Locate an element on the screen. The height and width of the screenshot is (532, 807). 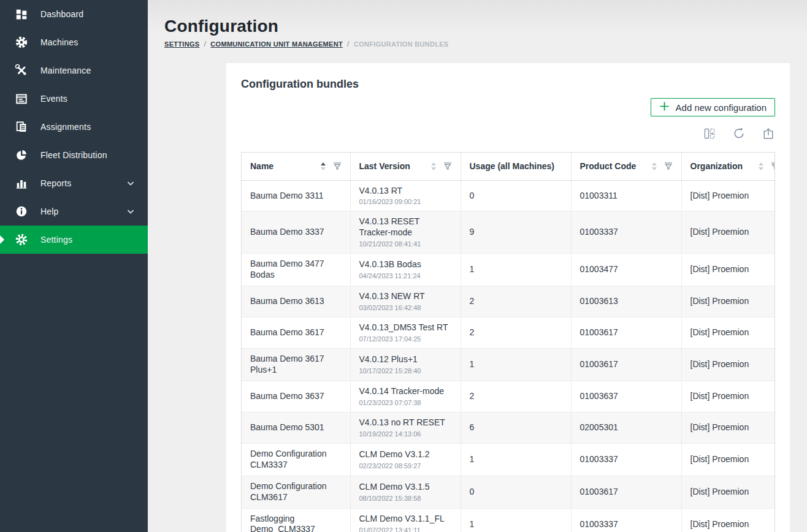
add-button-label: Add new configuration is located at coordinates (721, 108).